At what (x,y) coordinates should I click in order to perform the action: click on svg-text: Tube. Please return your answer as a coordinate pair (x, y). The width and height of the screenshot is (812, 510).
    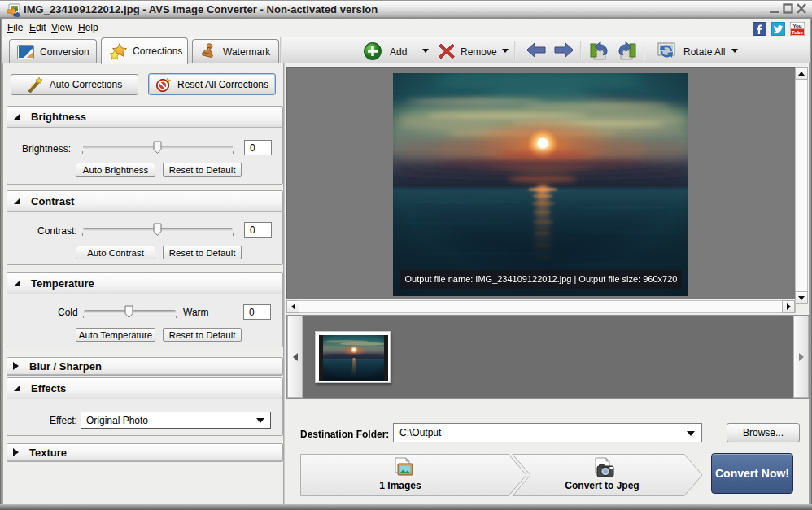
    Looking at the image, I should click on (797, 33).